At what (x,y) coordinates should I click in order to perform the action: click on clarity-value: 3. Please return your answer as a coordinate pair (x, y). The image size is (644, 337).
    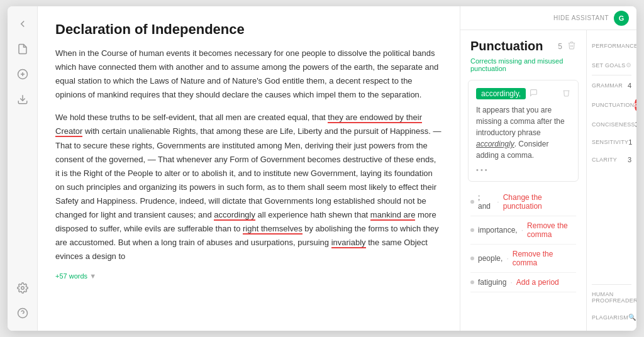
    Looking at the image, I should click on (630, 160).